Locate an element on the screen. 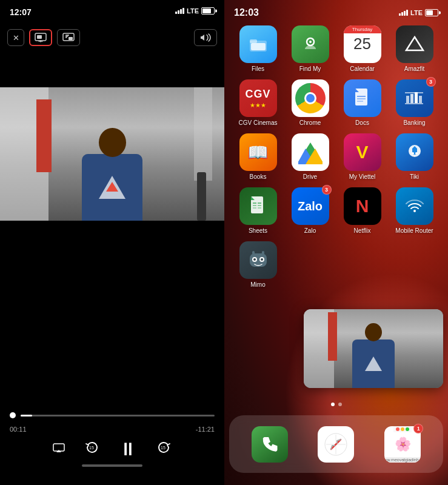  cgv-inner: CGV ★★★ is located at coordinates (258, 98).